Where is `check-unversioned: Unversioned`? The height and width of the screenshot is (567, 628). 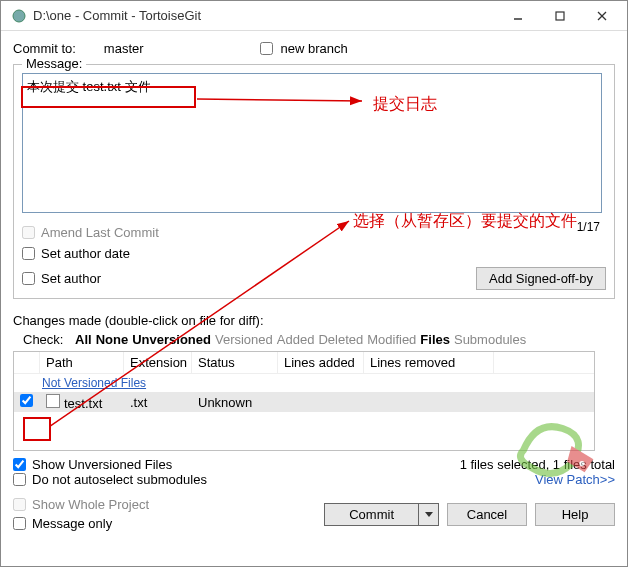
check-unversioned: Unversioned is located at coordinates (172, 340).